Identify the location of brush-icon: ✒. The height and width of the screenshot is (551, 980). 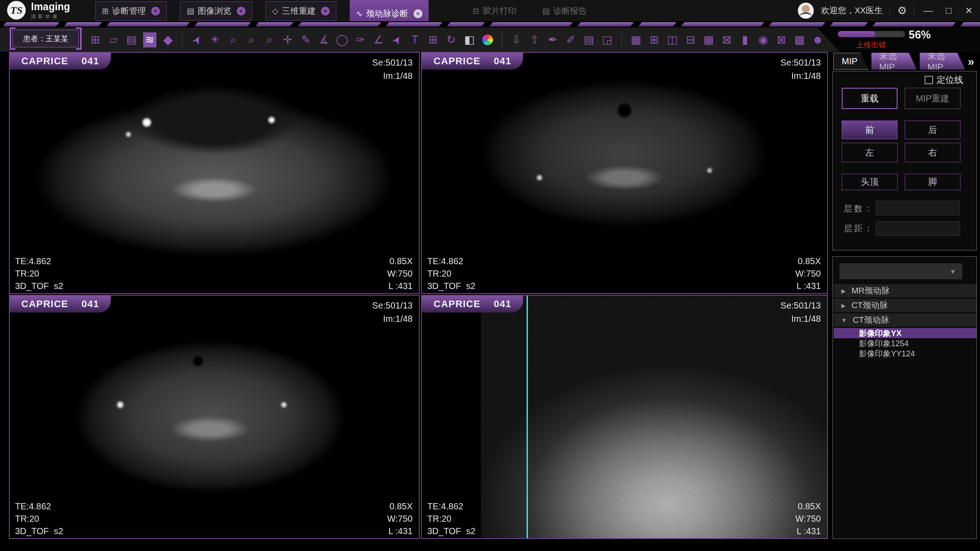
(553, 40).